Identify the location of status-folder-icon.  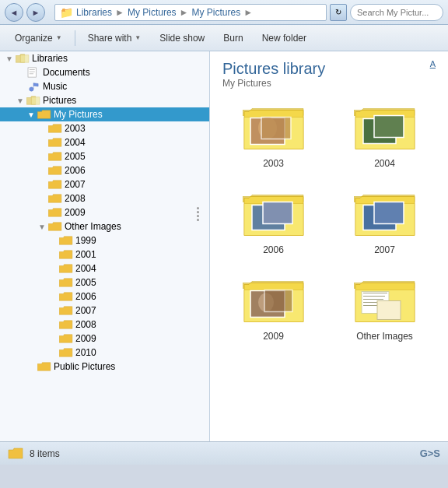
(16, 454).